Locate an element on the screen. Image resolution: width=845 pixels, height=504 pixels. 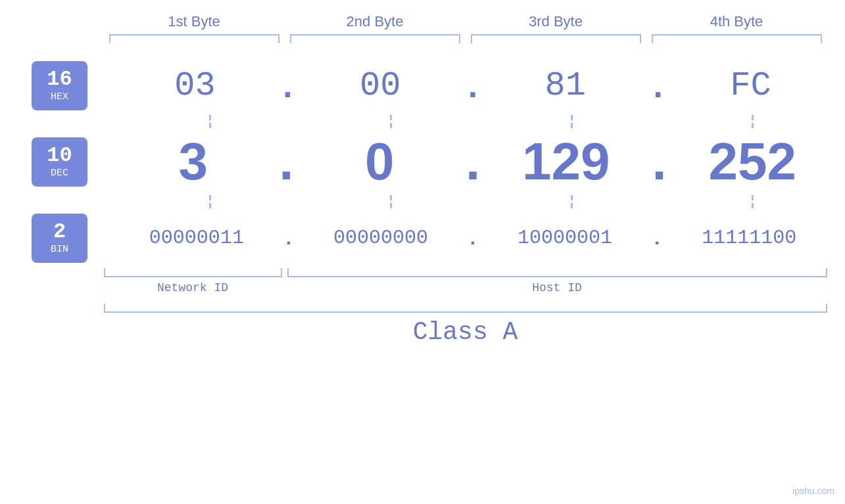
header-row: 1st Byte 2nd Byte 3rd Byte 4th Byte is located at coordinates (466, 24).